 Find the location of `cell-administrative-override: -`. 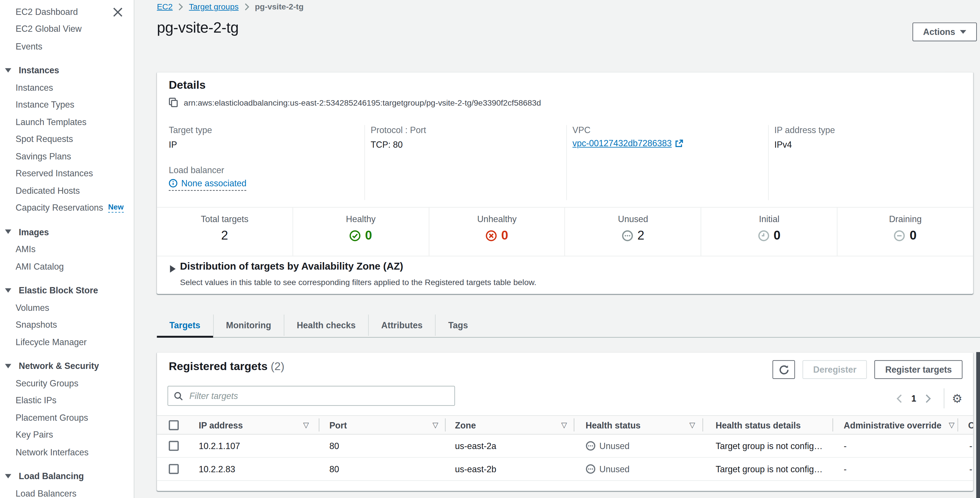

cell-administrative-override: - is located at coordinates (845, 469).